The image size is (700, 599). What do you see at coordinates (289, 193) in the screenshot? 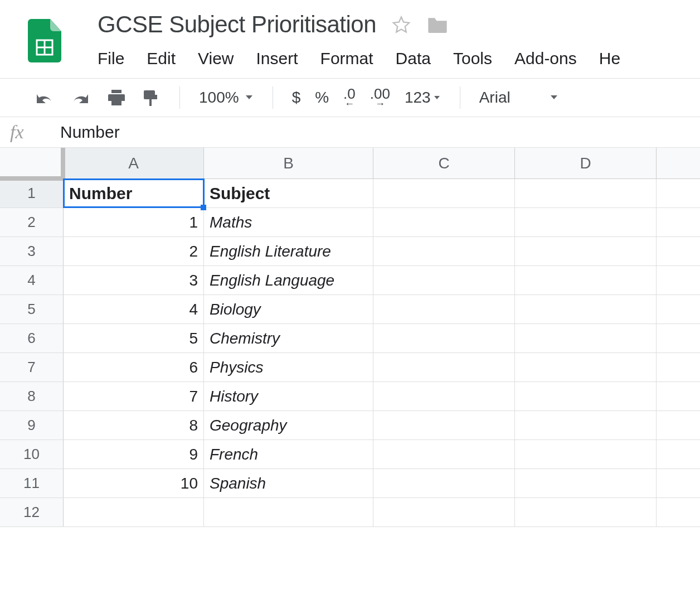
I see `cell-b1: Subject` at bounding box center [289, 193].